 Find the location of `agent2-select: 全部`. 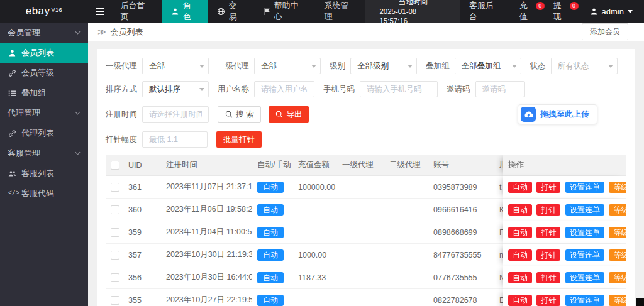

agent2-select: 全部 is located at coordinates (287, 66).